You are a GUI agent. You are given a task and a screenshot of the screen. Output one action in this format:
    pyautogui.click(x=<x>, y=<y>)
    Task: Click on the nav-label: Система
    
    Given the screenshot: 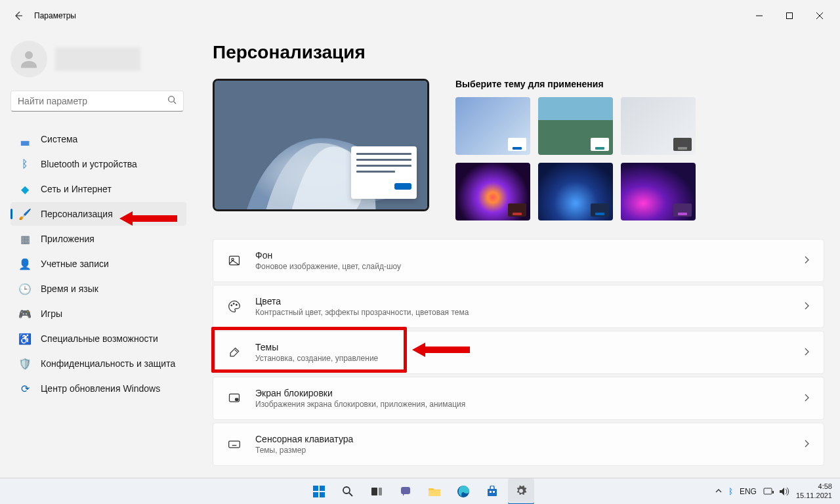 What is the action you would take?
    pyautogui.click(x=59, y=139)
    